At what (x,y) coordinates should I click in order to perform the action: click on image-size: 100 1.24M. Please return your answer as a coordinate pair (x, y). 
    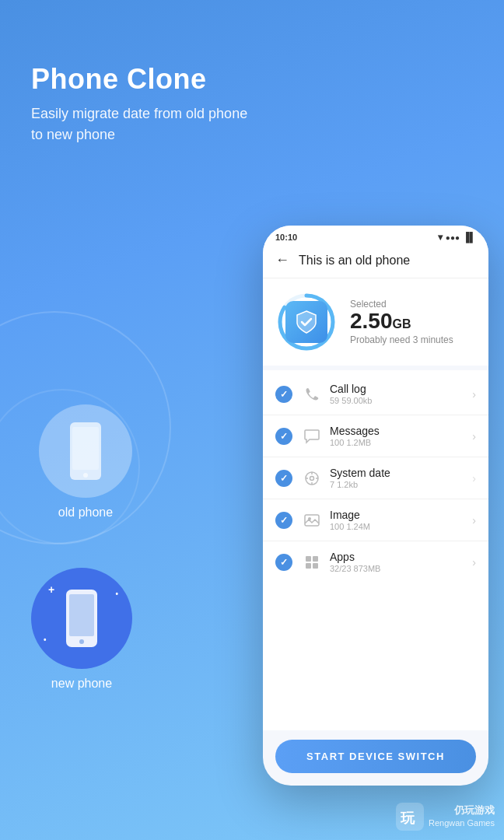
    Looking at the image, I should click on (401, 527).